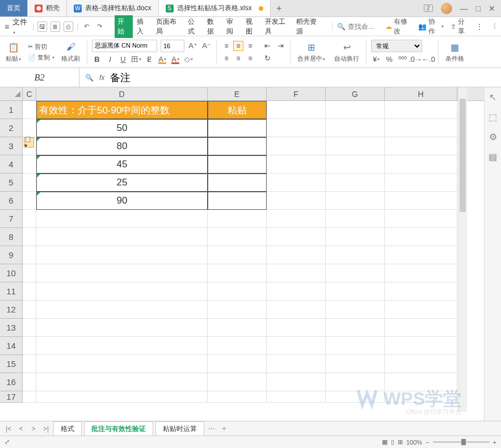 The width and height of the screenshot is (501, 448). What do you see at coordinates (460, 27) in the screenshot?
I see `share-link: ⇪分享` at bounding box center [460, 27].